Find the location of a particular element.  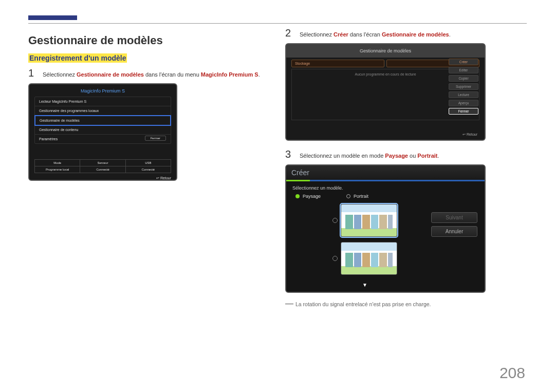

footnote: ―La rotation du signal entrelacé n'est p… is located at coordinates (406, 304).